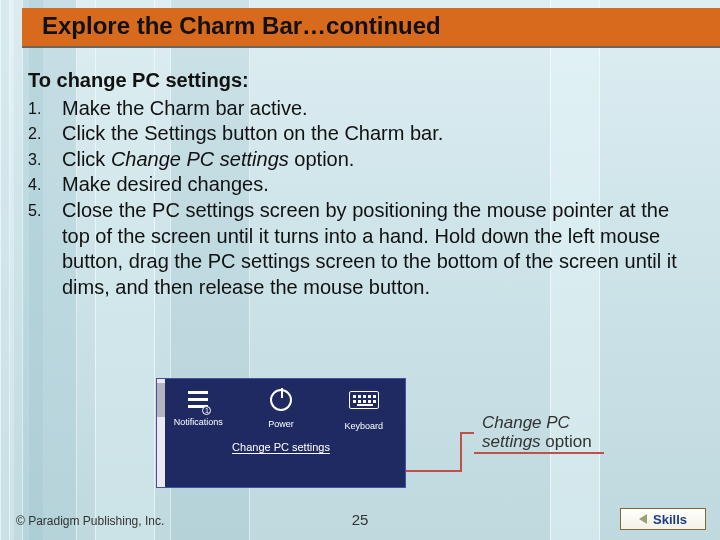 The image size is (720, 540). Describe the element at coordinates (198, 400) in the screenshot. I see `notifications-icon: 1` at that location.